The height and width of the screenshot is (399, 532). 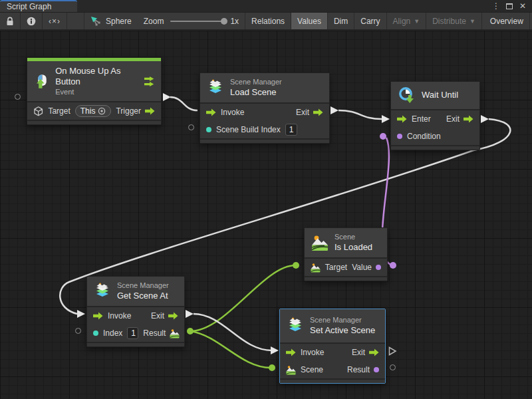 I want to click on close-icon: ✕, so click(x=523, y=6).